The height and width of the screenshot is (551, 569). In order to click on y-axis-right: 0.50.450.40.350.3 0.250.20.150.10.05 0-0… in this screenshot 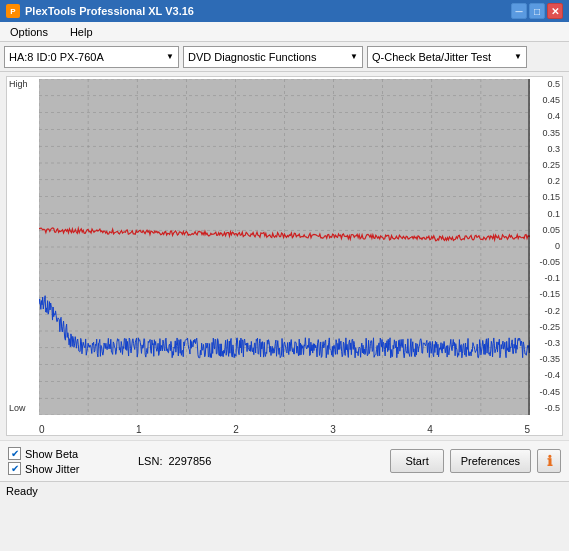, I will do `click(546, 246)`.